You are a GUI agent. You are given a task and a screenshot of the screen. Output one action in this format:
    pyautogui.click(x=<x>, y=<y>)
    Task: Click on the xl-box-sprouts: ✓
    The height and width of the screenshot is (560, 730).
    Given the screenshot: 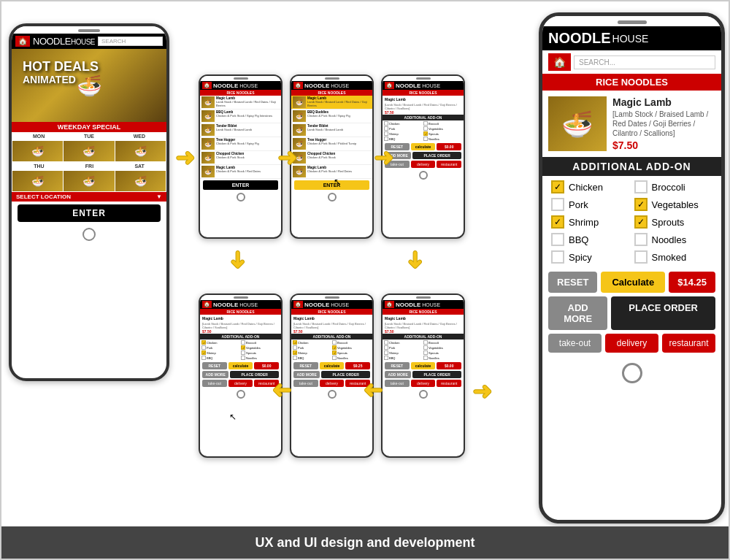 What is the action you would take?
    pyautogui.click(x=641, y=222)
    